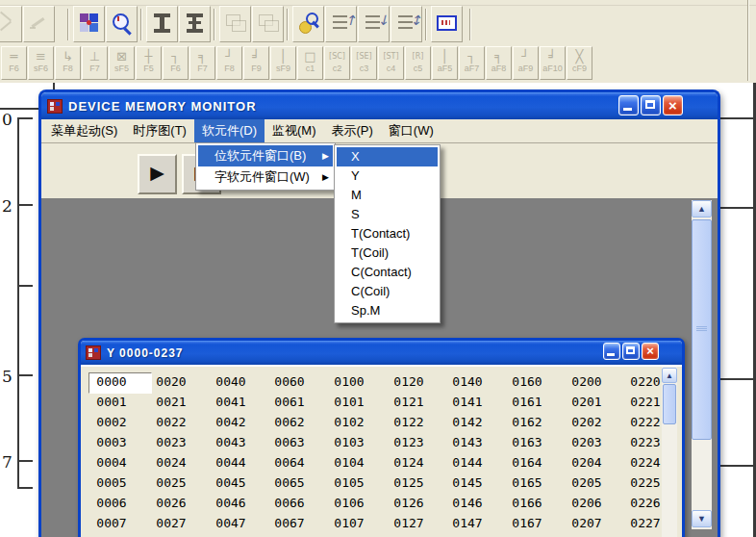 This screenshot has width=756, height=537. I want to click on ladder-tool-f7-button: ╕F7, so click(202, 64).